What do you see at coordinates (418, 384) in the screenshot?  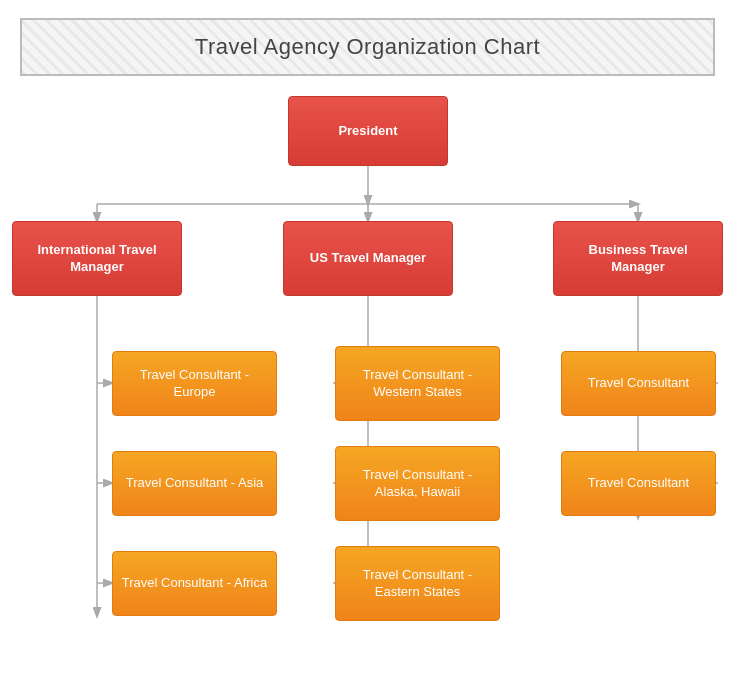 I see `consultant-western-label: Travel Consultant - Western States` at bounding box center [418, 384].